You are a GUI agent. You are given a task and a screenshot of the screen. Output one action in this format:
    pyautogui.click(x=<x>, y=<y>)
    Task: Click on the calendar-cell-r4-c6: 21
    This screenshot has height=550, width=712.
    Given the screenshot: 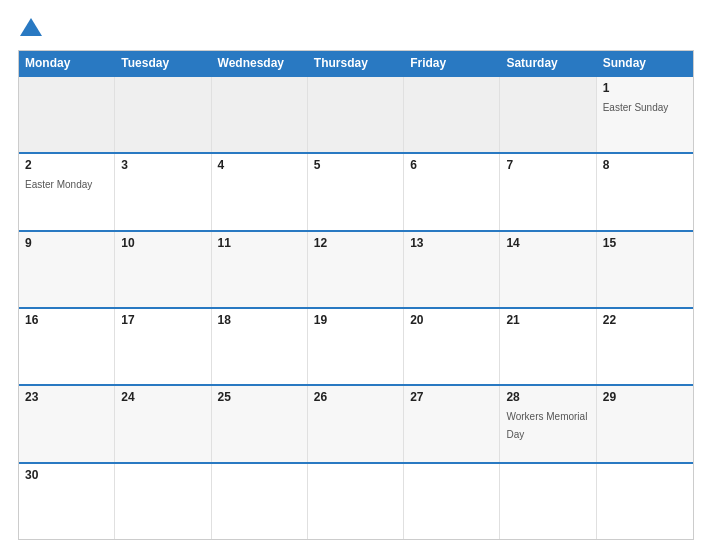 What is the action you would take?
    pyautogui.click(x=548, y=346)
    